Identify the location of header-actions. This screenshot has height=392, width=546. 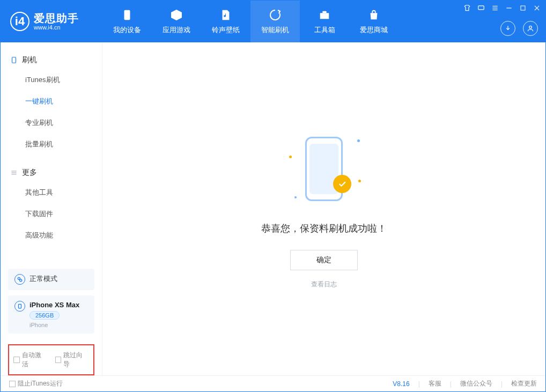
(519, 28).